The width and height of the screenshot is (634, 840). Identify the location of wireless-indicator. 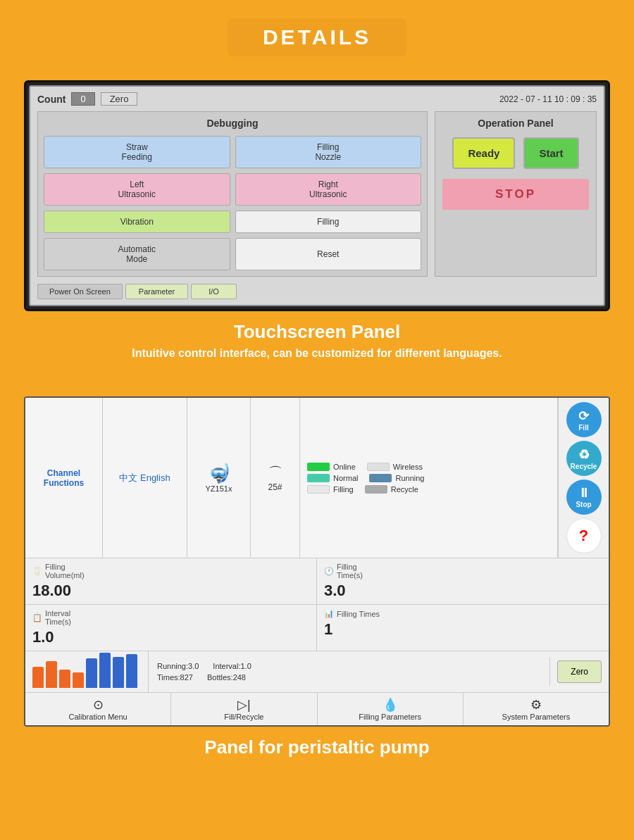
(378, 467).